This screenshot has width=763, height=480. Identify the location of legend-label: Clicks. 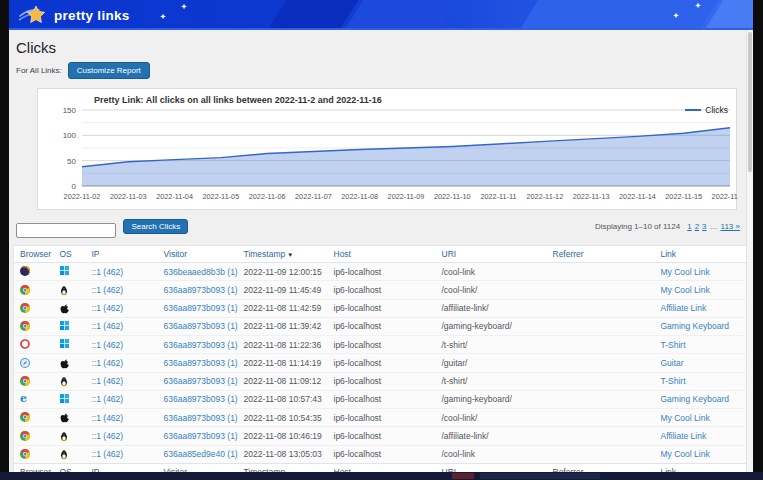
(716, 110).